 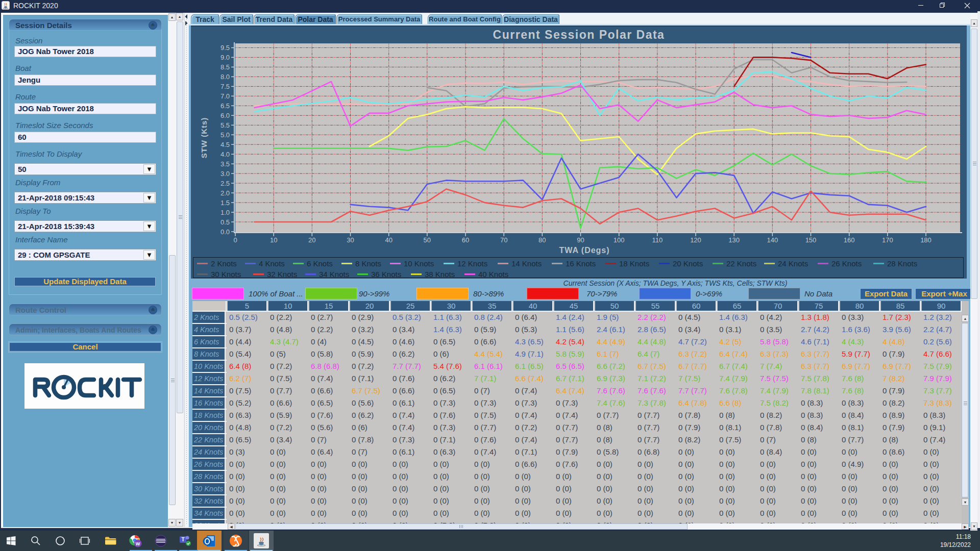 What do you see at coordinates (225, 164) in the screenshot?
I see `svg-text: 3.5` at bounding box center [225, 164].